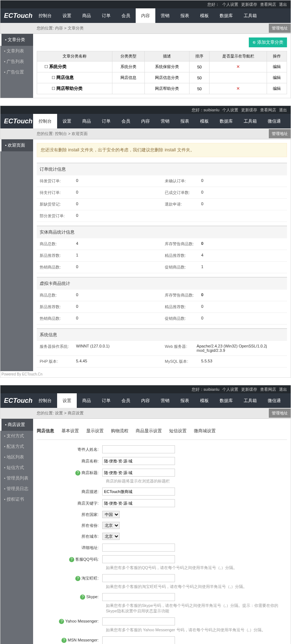  What do you see at coordinates (95, 431) in the screenshot?
I see `tab-display: 显示设置` at bounding box center [95, 431].